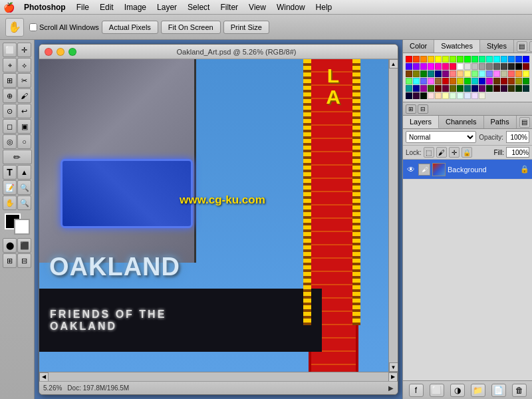 The image size is (532, 399). I want to click on tab-layers: Layers, so click(421, 122).